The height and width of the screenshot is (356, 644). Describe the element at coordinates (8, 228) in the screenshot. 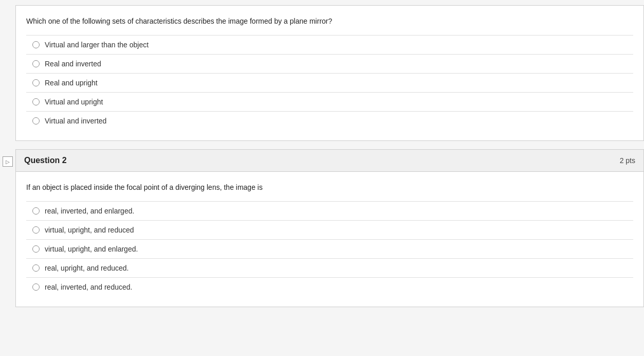

I see `q2-side-marker: ▷` at that location.